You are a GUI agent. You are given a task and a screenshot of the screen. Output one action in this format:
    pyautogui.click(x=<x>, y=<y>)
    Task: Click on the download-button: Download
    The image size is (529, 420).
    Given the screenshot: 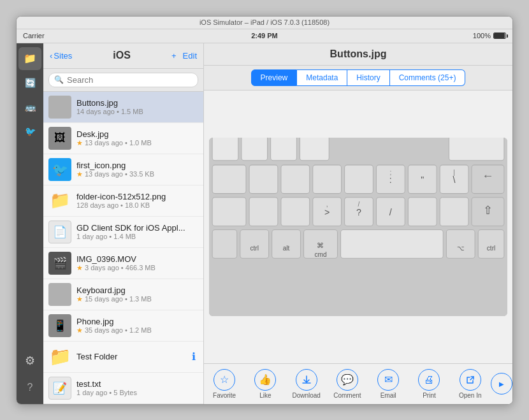 What is the action you would take?
    pyautogui.click(x=307, y=384)
    